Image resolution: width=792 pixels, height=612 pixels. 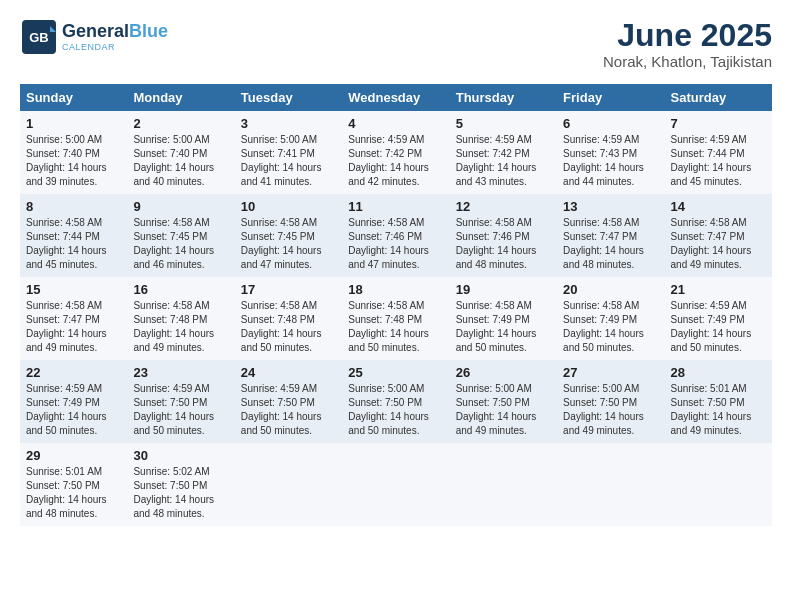 What do you see at coordinates (718, 206) in the screenshot?
I see `day-number: 14` at bounding box center [718, 206].